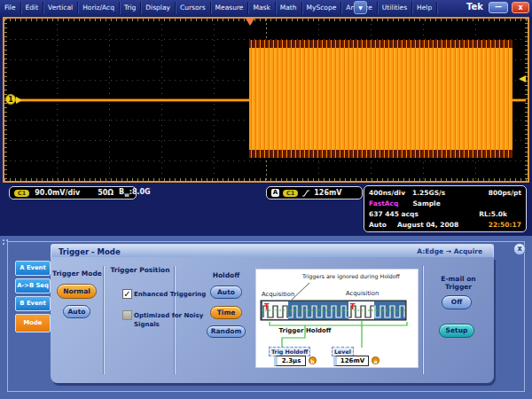  I want to click on level-value-field: 126mV, so click(351, 361).